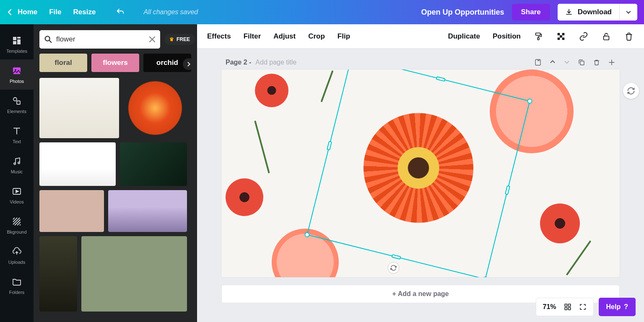 This screenshot has height=322, width=644. I want to click on grid-view-button, so click(568, 307).